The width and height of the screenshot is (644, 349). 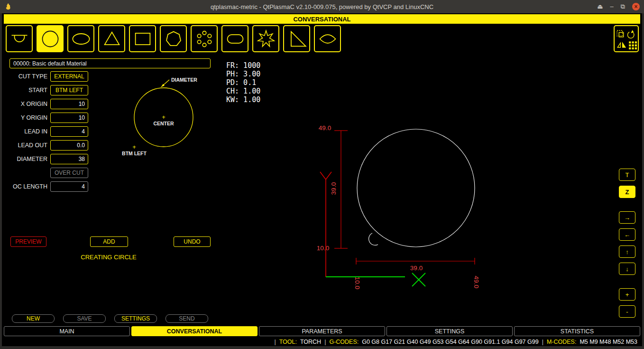 What do you see at coordinates (164, 123) in the screenshot?
I see `diagram-center-label: CENTER` at bounding box center [164, 123].